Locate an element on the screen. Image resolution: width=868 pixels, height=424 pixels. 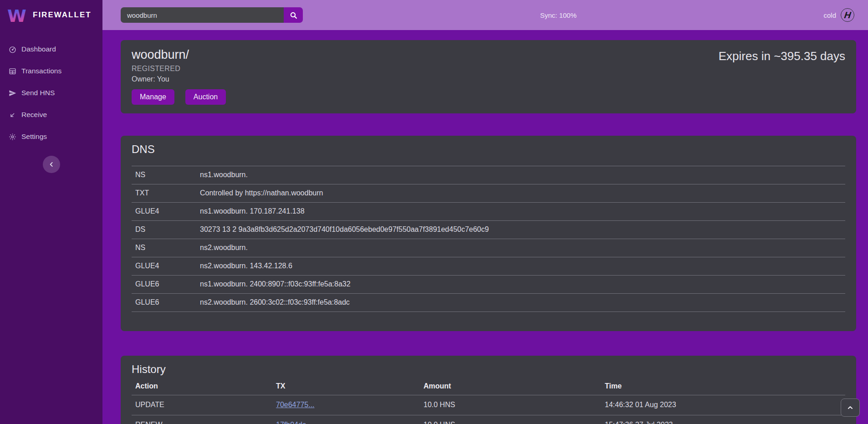
sidebar-item-receive: Receive is located at coordinates (51, 115).